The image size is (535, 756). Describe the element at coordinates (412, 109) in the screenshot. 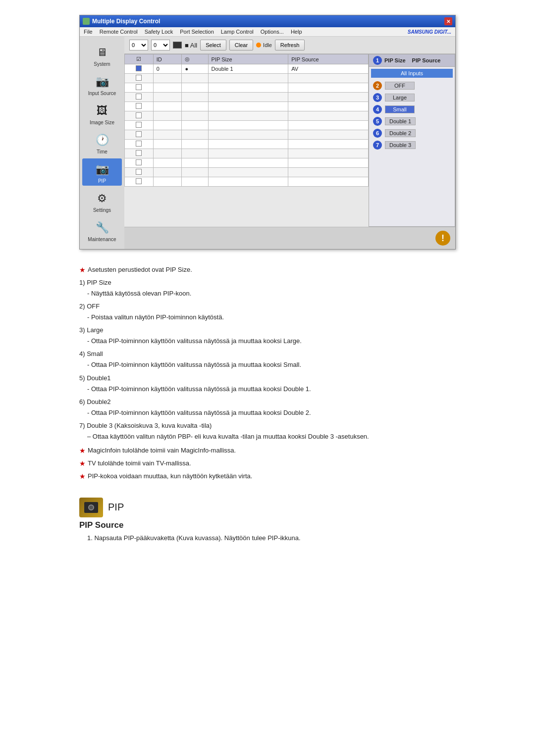

I see `dropdown-item-small: 4 Small` at that location.